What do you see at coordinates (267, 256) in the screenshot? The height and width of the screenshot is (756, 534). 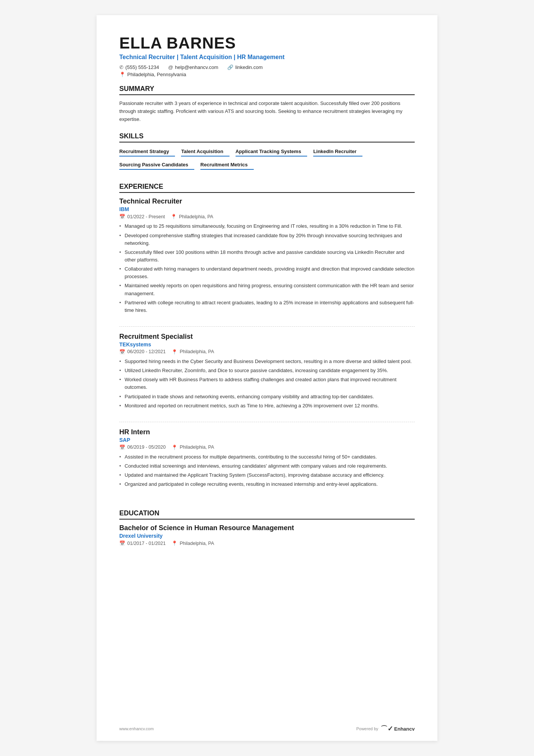 I see `bullet-item: Successfully filled over 100 positions w…` at bounding box center [267, 256].